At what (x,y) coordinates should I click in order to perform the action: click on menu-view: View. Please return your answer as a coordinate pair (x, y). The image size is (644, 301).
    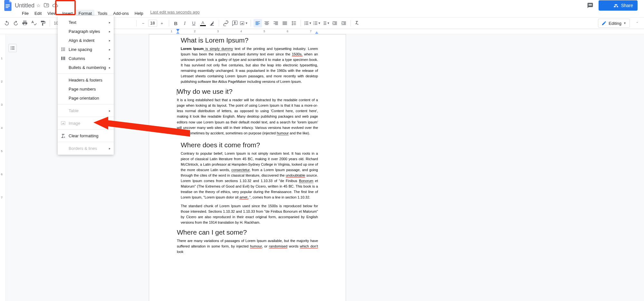
    Looking at the image, I should click on (52, 14).